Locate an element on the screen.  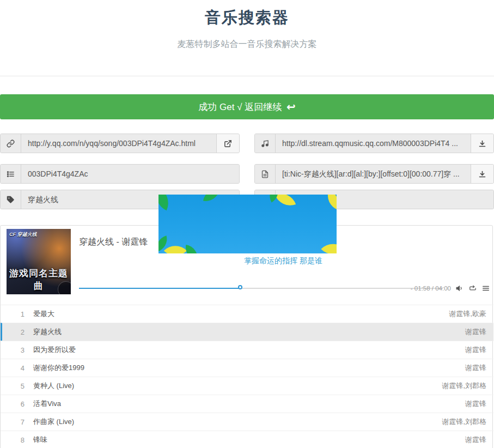
page-subtitle: 麦葱特制多站合一音乐搜索解决方案 is located at coordinates (247, 45).